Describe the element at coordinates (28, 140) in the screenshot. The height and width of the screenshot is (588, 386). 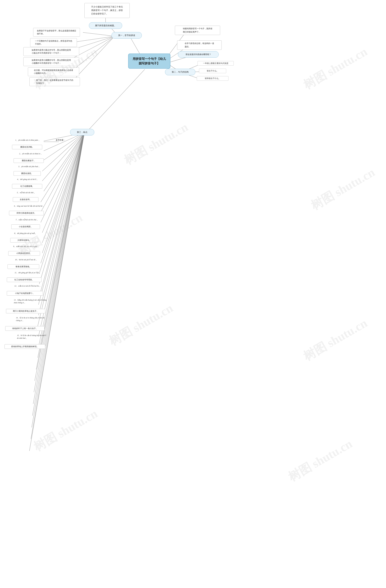
I see `ex1-pinyin: 1、yín miǎo zài xī shōu juàn 。` at that location.